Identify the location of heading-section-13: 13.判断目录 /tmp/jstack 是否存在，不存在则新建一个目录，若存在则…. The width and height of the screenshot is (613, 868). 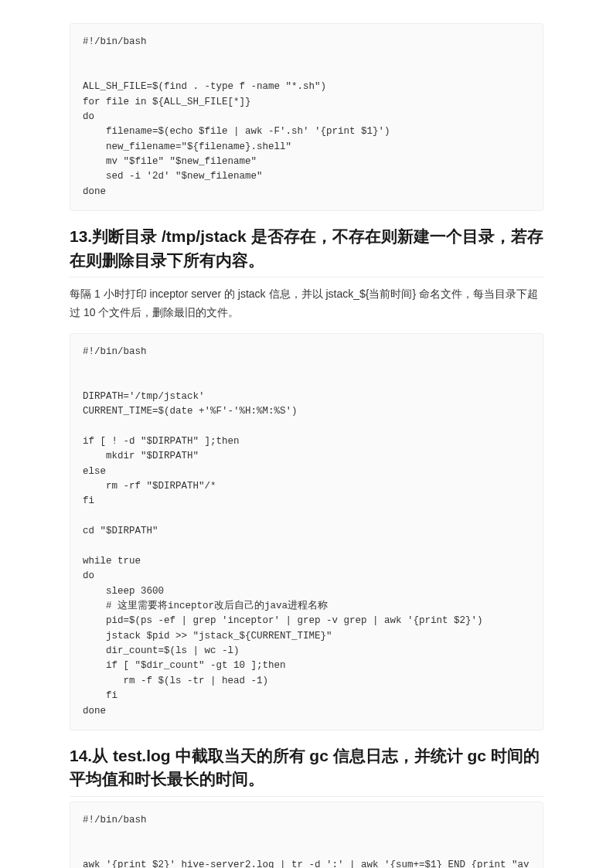
(306, 251).